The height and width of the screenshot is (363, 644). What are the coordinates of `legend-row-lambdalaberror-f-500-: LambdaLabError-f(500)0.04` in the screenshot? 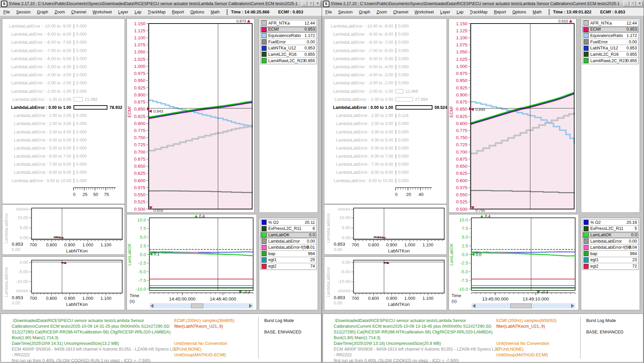 It's located at (610, 247).